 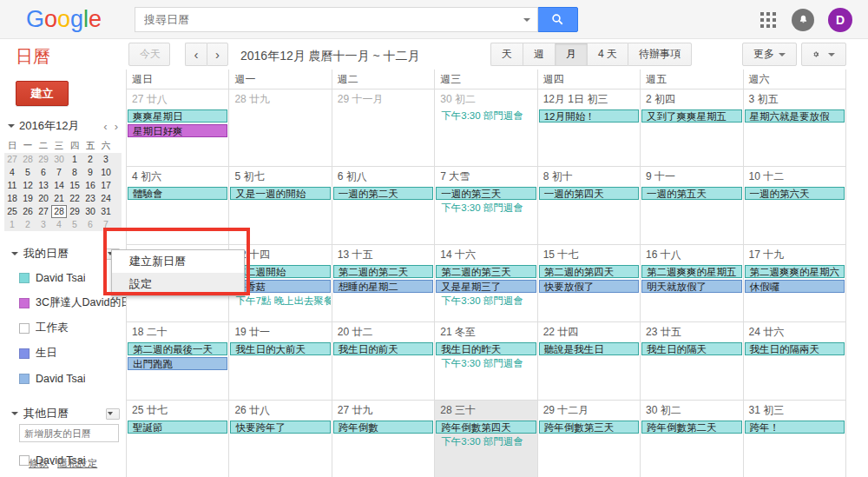 I want to click on view-button-月: 月, so click(x=571, y=54).